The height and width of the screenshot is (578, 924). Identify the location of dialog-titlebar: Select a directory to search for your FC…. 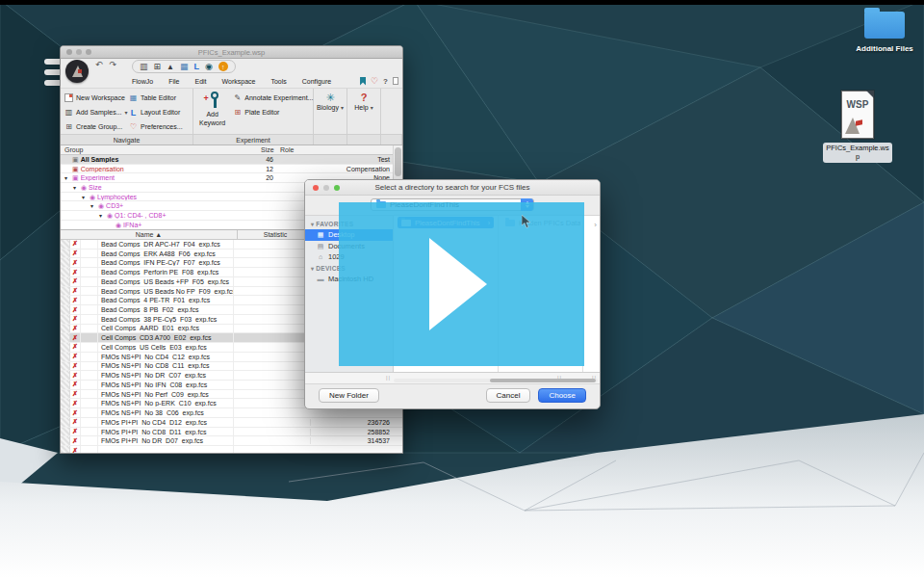
(452, 188).